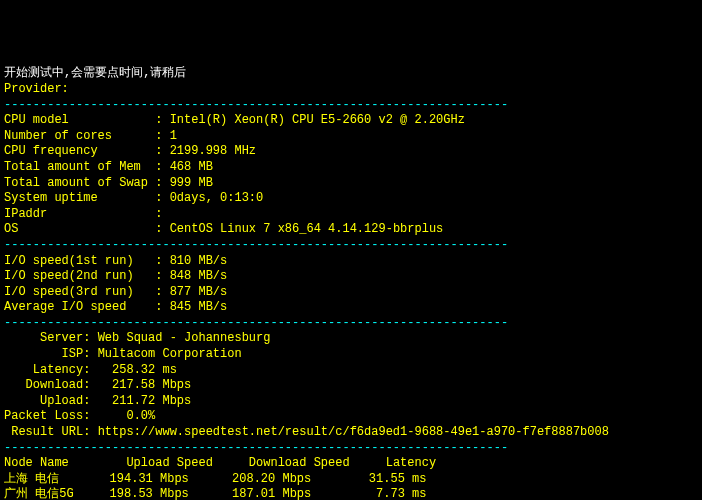 This screenshot has height=500, width=702. What do you see at coordinates (69, 292) in the screenshot?
I see `io3-key: I/O speed(3rd run)` at bounding box center [69, 292].